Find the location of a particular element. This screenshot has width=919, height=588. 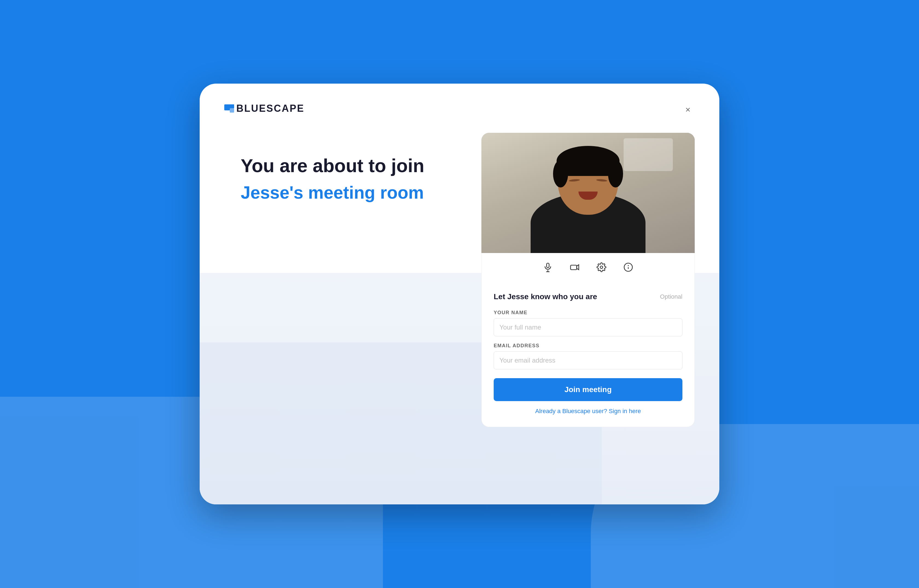

hair-left is located at coordinates (561, 174).